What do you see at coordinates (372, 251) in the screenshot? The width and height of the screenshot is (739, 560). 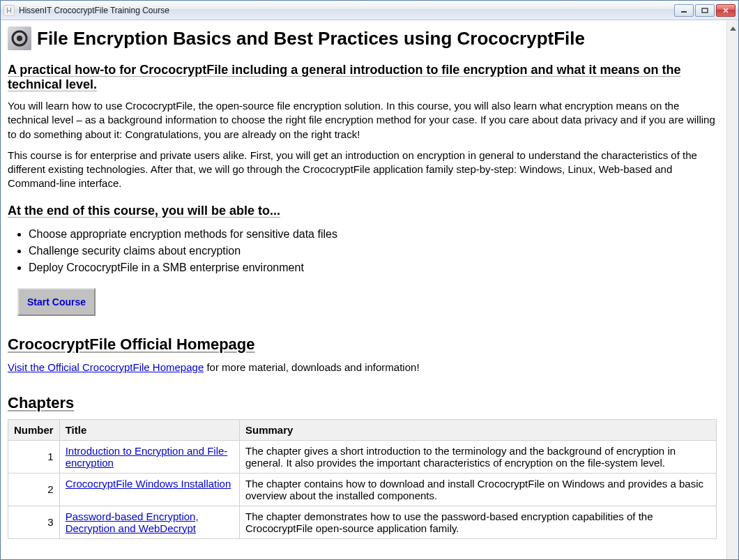 I see `list-item: Challenge security claims about encrypti…` at bounding box center [372, 251].